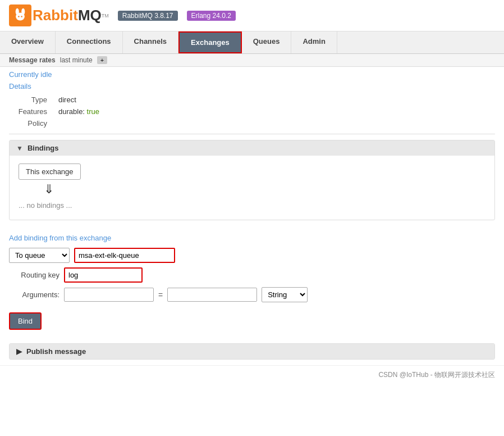 Image resolution: width=504 pixels, height=436 pixels. What do you see at coordinates (252, 61) in the screenshot?
I see `message-rates-bar: Message rates last minute +` at bounding box center [252, 61].